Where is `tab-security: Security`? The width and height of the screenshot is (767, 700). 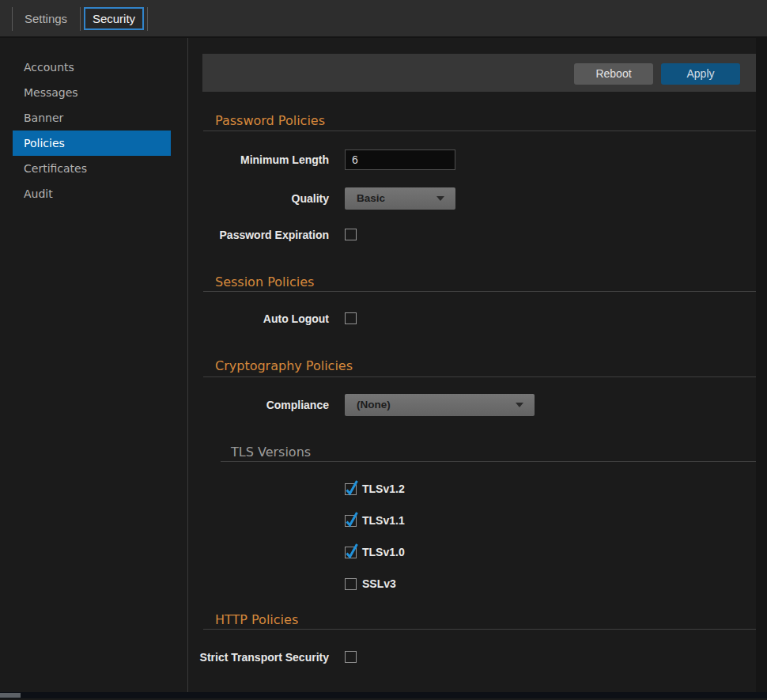 tab-security: Security is located at coordinates (114, 19).